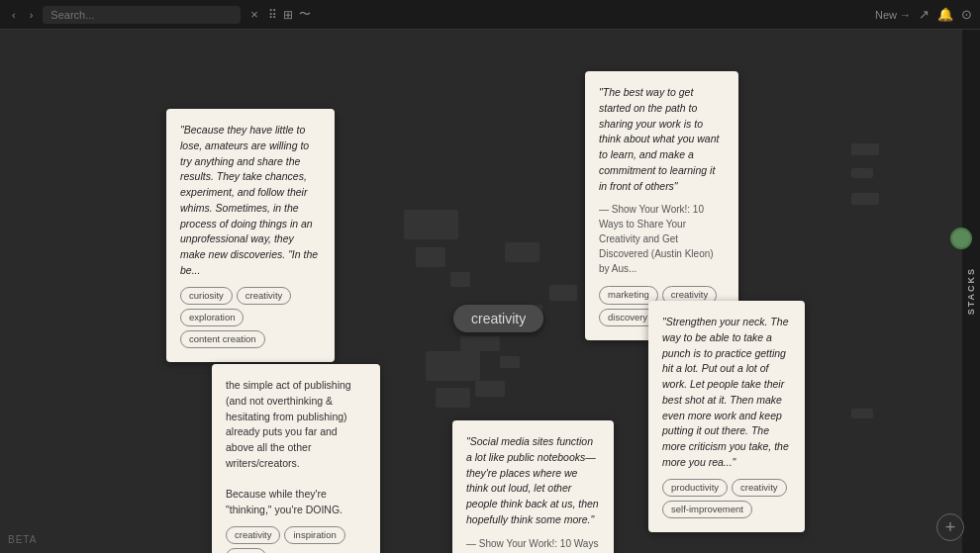  What do you see at coordinates (250, 201) in the screenshot?
I see `card1-quote: "Because they have little to lose, amate…` at bounding box center [250, 201].